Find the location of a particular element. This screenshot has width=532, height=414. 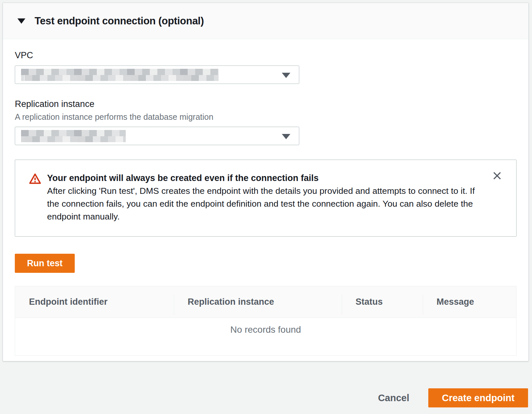

create-endpoint-button: Create endpoint is located at coordinates (478, 398).